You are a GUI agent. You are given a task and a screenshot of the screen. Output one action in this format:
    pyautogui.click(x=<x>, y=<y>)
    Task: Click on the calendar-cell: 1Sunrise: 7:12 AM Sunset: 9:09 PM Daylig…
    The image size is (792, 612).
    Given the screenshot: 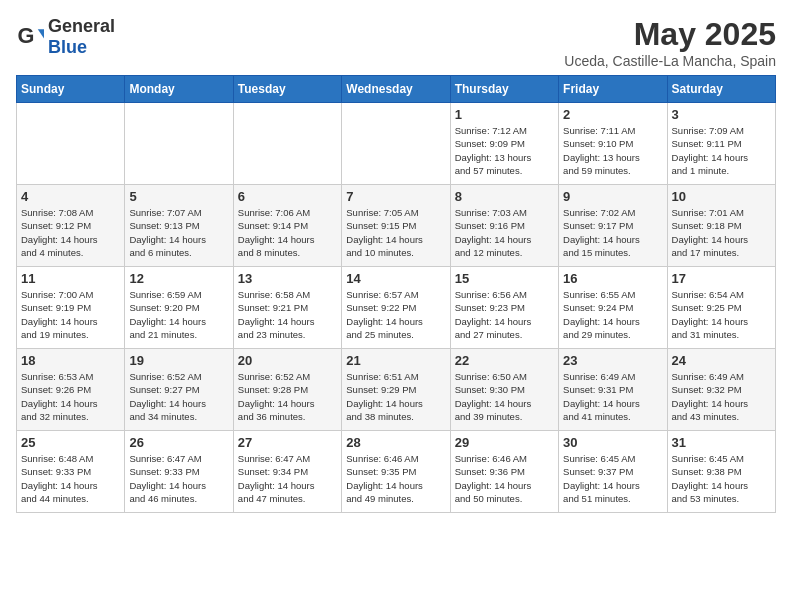 What is the action you would take?
    pyautogui.click(x=504, y=144)
    